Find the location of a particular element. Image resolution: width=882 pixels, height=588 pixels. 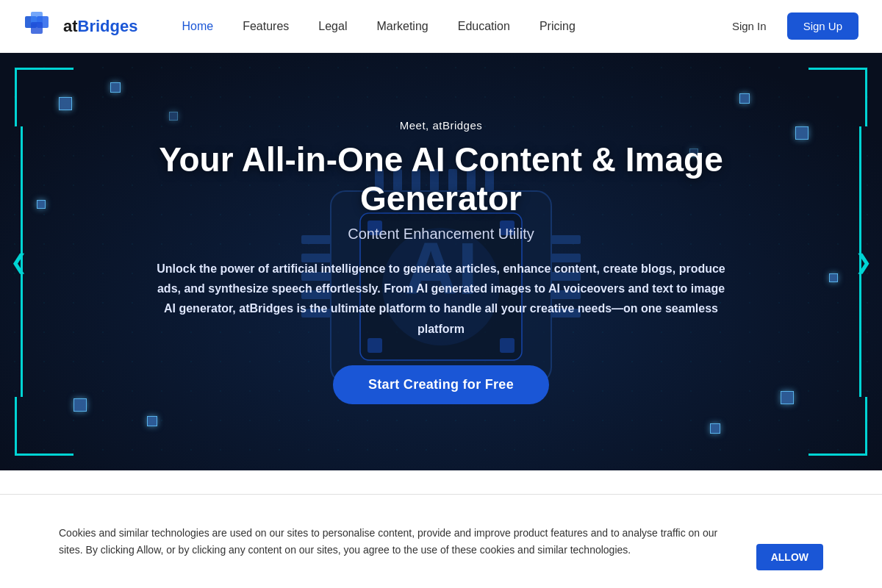

logo-icon is located at coordinates (40, 26).